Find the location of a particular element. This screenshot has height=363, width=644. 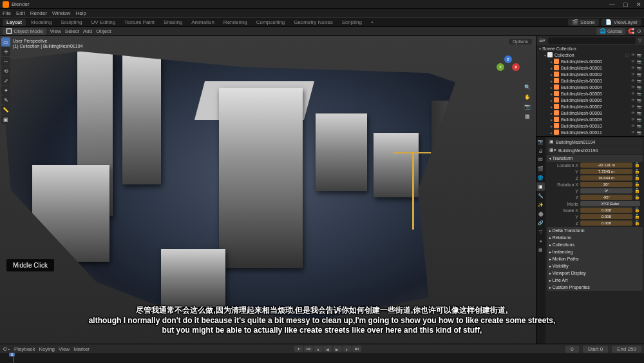

loc-z: 16.644 m is located at coordinates (607, 178).